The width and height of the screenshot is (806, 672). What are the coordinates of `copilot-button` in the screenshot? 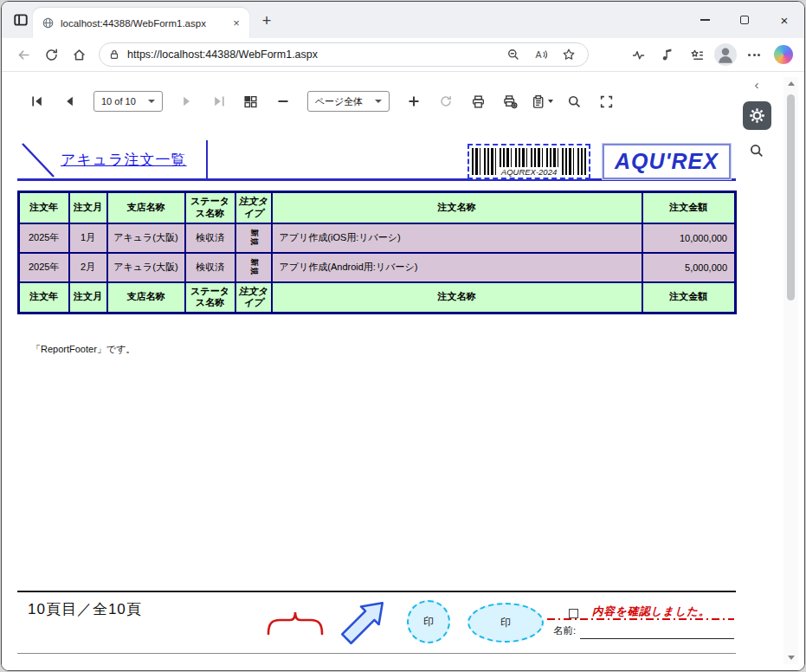 It's located at (783, 55).